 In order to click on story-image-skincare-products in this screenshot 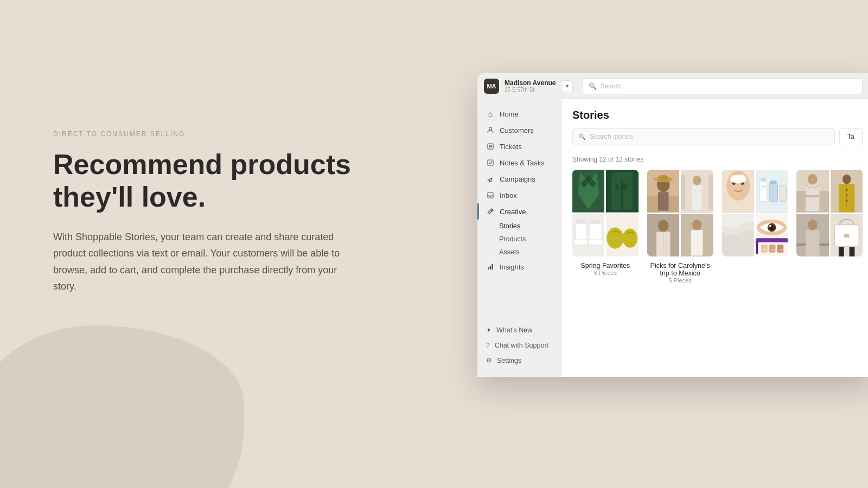, I will do `click(771, 191)`.